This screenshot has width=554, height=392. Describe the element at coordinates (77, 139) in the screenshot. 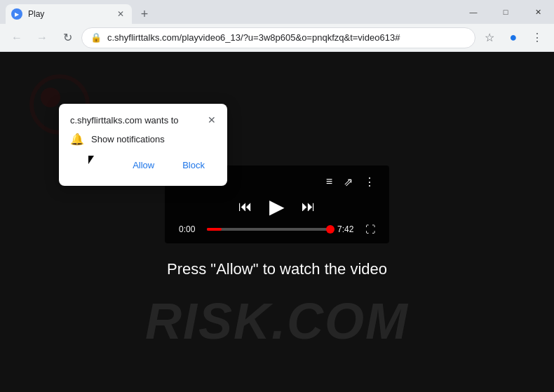

I see `bell-icon: 🔔` at that location.